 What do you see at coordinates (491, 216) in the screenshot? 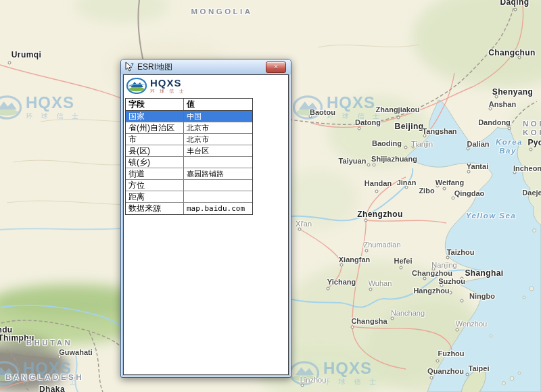
I see `water-label-yellow-sea: Yellow Sea` at bounding box center [491, 216].